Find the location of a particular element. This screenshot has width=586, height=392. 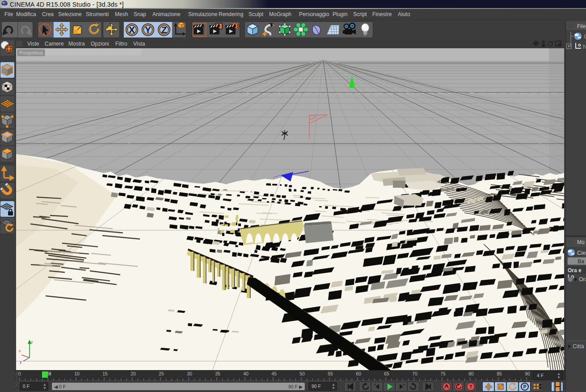

svg-text: X is located at coordinates (132, 30).